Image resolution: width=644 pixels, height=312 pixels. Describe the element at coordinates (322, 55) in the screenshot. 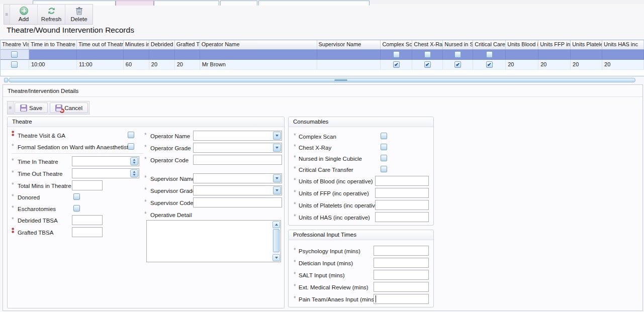

I see `table-row-selected` at that location.